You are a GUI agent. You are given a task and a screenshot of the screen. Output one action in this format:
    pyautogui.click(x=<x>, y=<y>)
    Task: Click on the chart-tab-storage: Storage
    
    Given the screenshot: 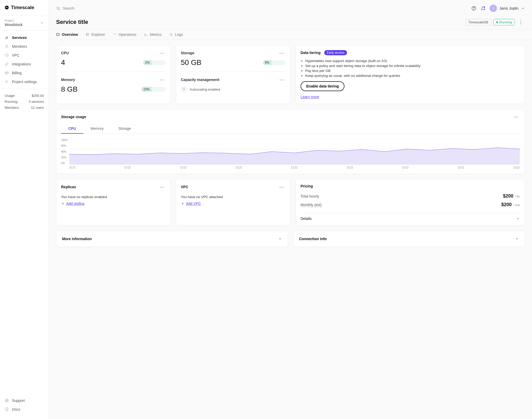 What is the action you would take?
    pyautogui.click(x=125, y=129)
    